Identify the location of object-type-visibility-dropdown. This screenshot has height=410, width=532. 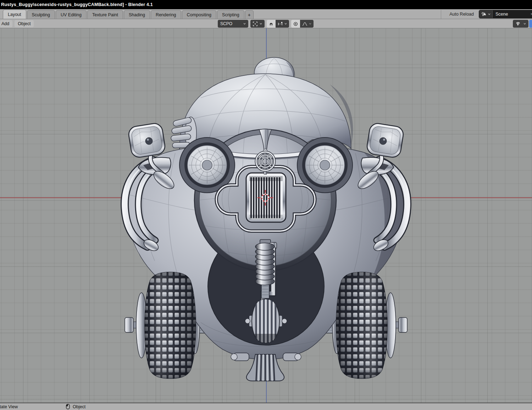
(521, 24).